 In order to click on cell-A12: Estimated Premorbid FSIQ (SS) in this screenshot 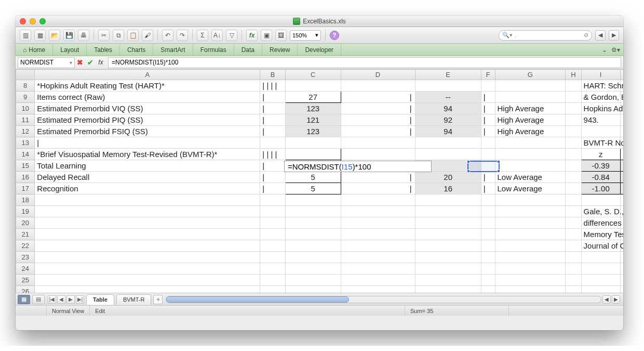, I will do `click(147, 132)`.